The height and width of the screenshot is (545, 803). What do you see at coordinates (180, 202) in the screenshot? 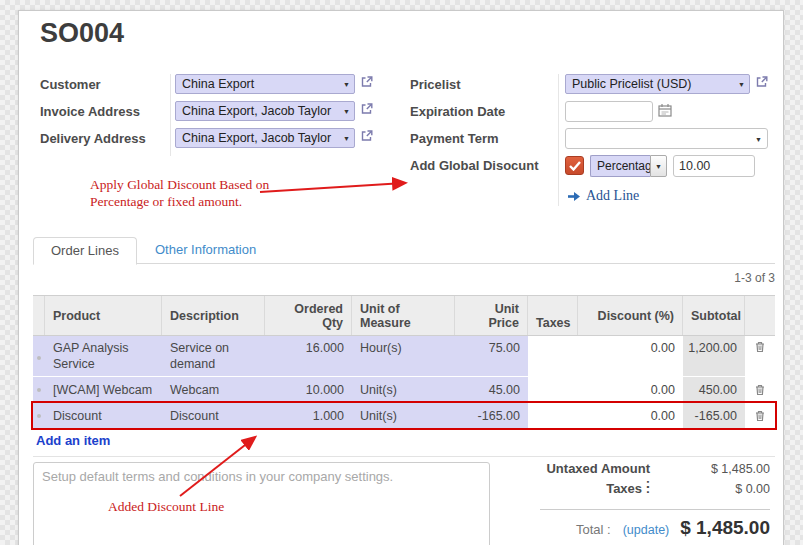
I see `annotation-line: Percentage or fixed amount.` at bounding box center [180, 202].